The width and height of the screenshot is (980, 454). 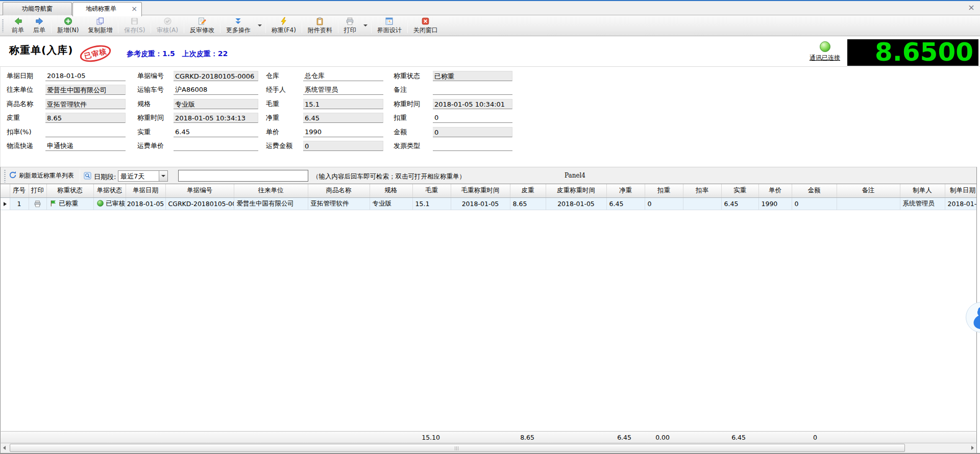 I want to click on more-dropdown-icon, so click(x=260, y=26).